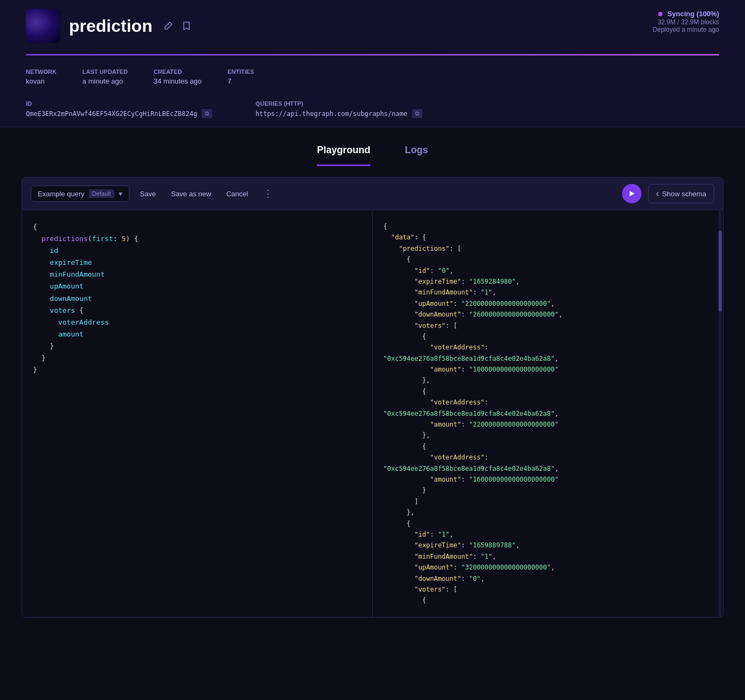  Describe the element at coordinates (417, 113) in the screenshot. I see `copy-queries-button: ⧉` at that location.